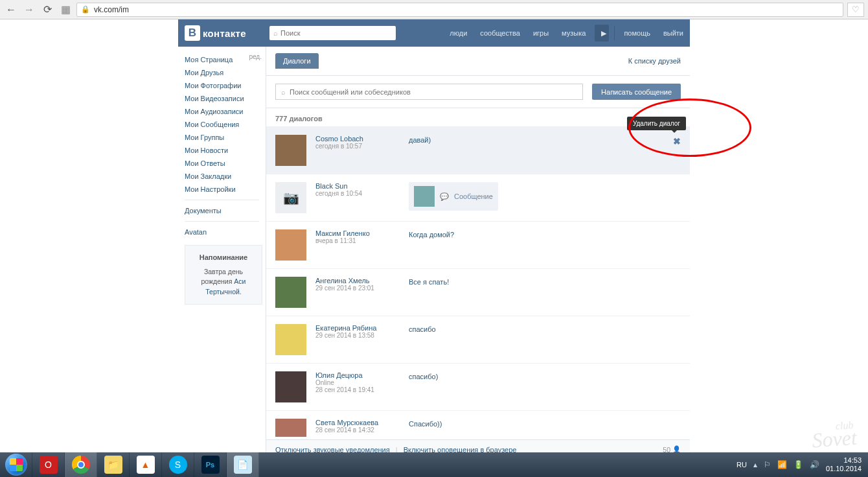  Describe the element at coordinates (358, 241) in the screenshot. I see `dialog-time: вчера в 11:31` at that location.